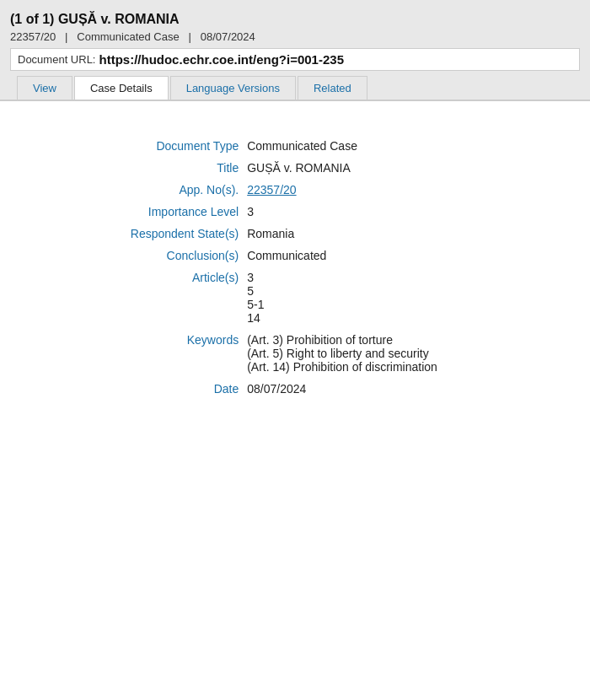 The width and height of the screenshot is (590, 700). Describe the element at coordinates (45, 88) in the screenshot. I see `tab-view: View` at that location.